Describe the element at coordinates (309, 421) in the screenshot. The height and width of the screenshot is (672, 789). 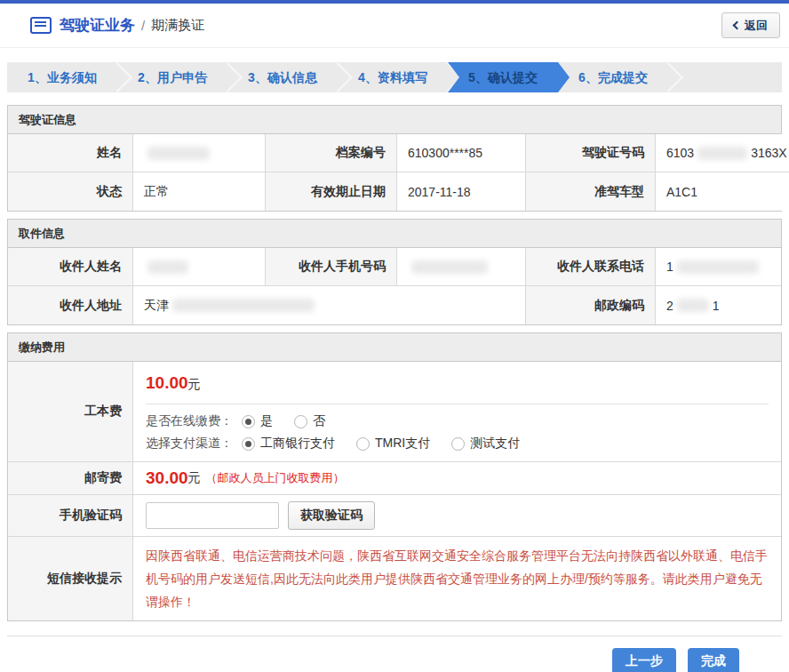
I see `radio-option-online-no: 否` at that location.